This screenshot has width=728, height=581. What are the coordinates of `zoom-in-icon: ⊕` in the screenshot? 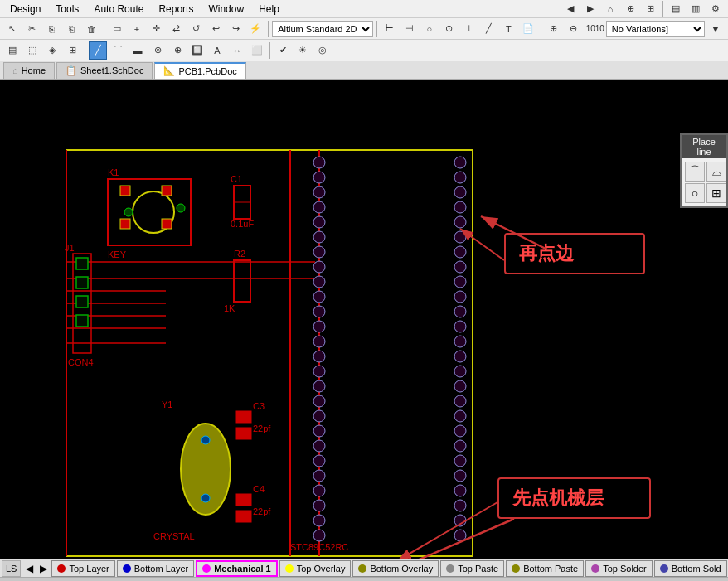 It's located at (554, 29).